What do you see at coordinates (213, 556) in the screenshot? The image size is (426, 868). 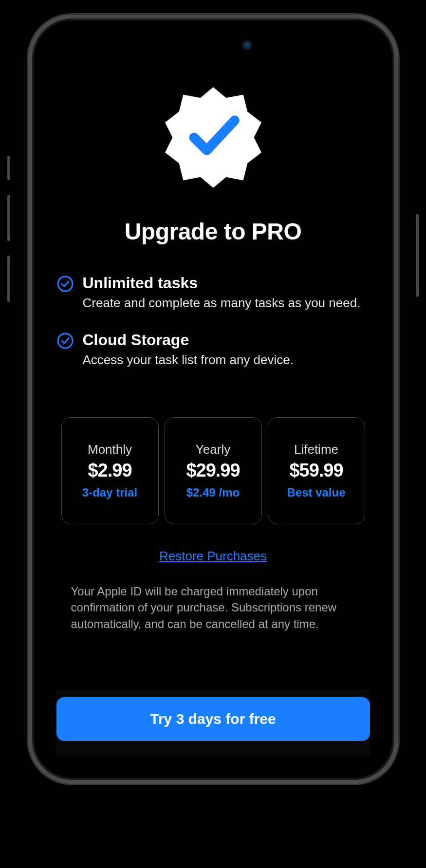 I see `restore-purchases-container: Restore Purchases` at bounding box center [213, 556].